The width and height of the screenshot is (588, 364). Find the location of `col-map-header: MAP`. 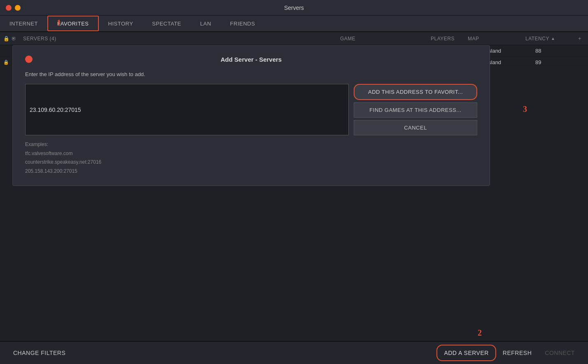

col-map-header: MAP is located at coordinates (497, 39).